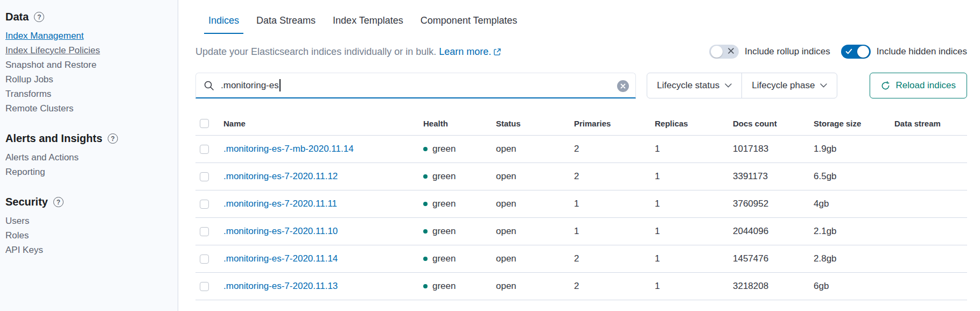 This screenshot has height=311, width=980. What do you see at coordinates (850, 176) in the screenshot?
I see `storage-size-cell: 6.5gb` at bounding box center [850, 176].